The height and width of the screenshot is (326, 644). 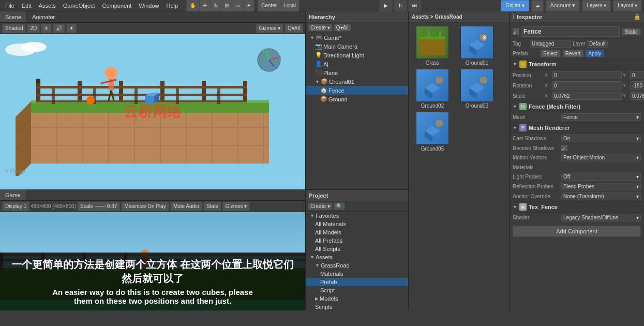 I want to click on rot-y-input, so click(x=637, y=85).